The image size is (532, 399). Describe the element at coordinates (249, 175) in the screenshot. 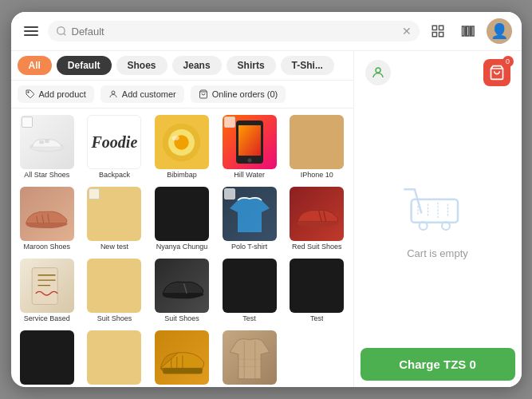

I see `product-name: Hill Water` at that location.